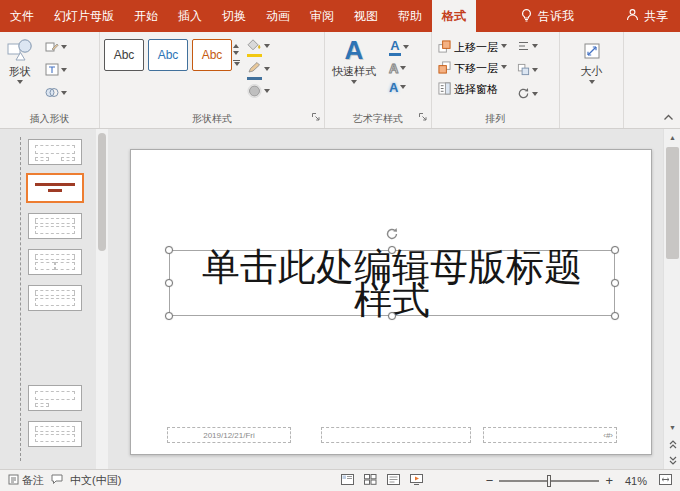  What do you see at coordinates (354, 66) in the screenshot?
I see `quick-styles-button: A 快速样式` at bounding box center [354, 66].